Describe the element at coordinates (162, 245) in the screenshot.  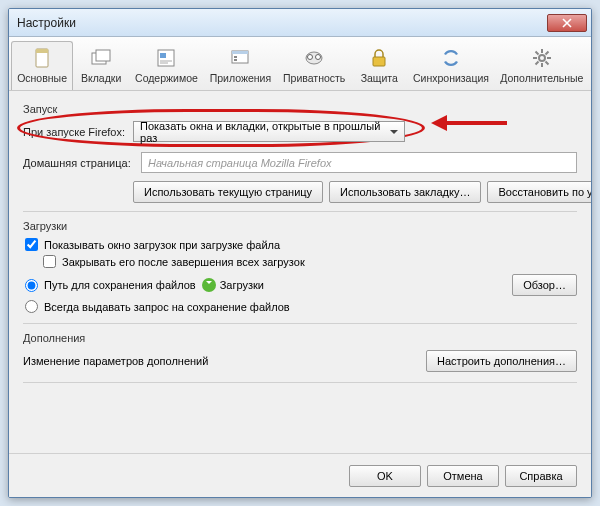
I see `show-download-window-label: Показывать окно загрузок при загрузке фа…` at that location.